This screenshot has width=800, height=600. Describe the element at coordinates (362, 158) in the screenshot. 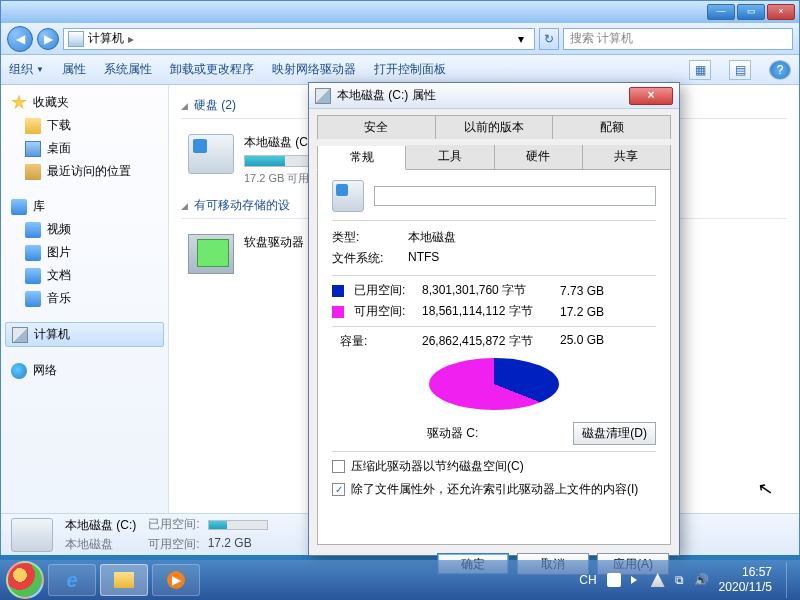

I see `tab-general: 常规` at that location.